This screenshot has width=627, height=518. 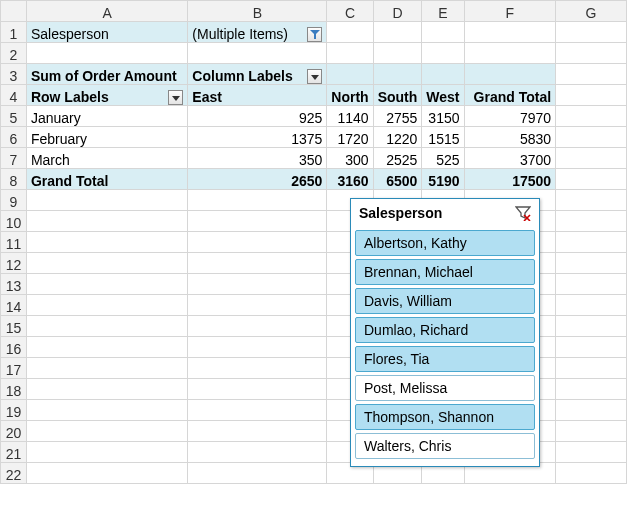 What do you see at coordinates (14, 390) in the screenshot?
I see `row-header: 18` at bounding box center [14, 390].